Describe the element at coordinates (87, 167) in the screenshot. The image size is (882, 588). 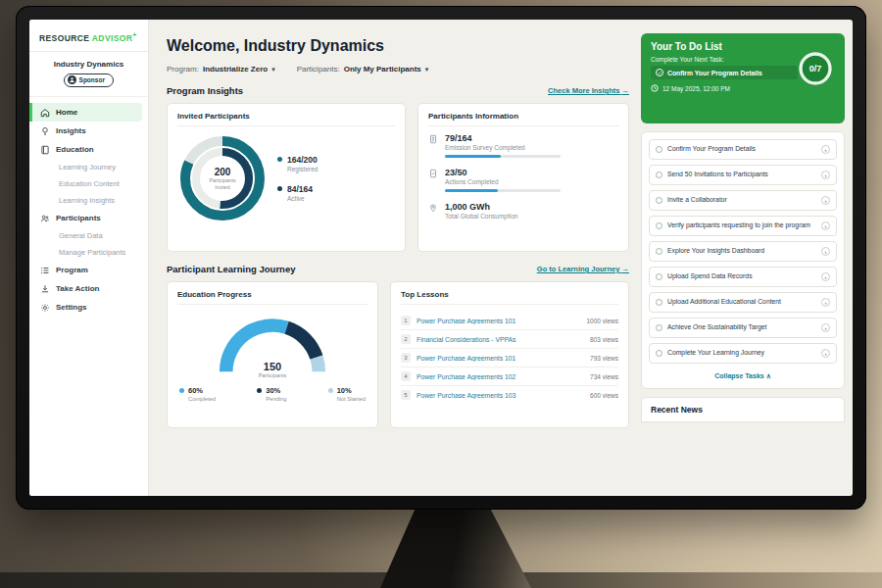
I see `sidebar-item-label: Learning Journey` at that location.